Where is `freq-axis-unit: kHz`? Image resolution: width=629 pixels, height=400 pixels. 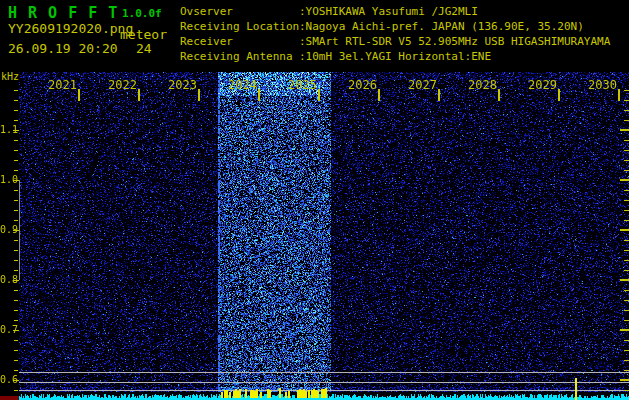
freq-axis-unit: kHz is located at coordinates (10, 76).